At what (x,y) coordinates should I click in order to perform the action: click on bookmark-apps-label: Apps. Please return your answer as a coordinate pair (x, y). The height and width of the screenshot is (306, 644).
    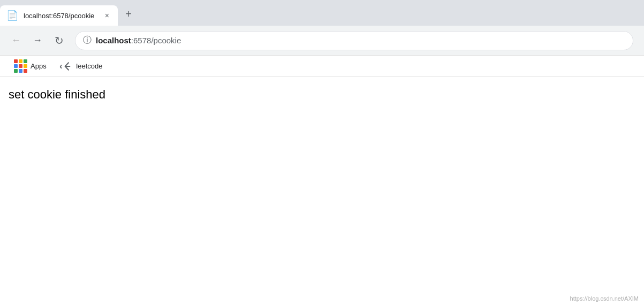
    Looking at the image, I should click on (39, 66).